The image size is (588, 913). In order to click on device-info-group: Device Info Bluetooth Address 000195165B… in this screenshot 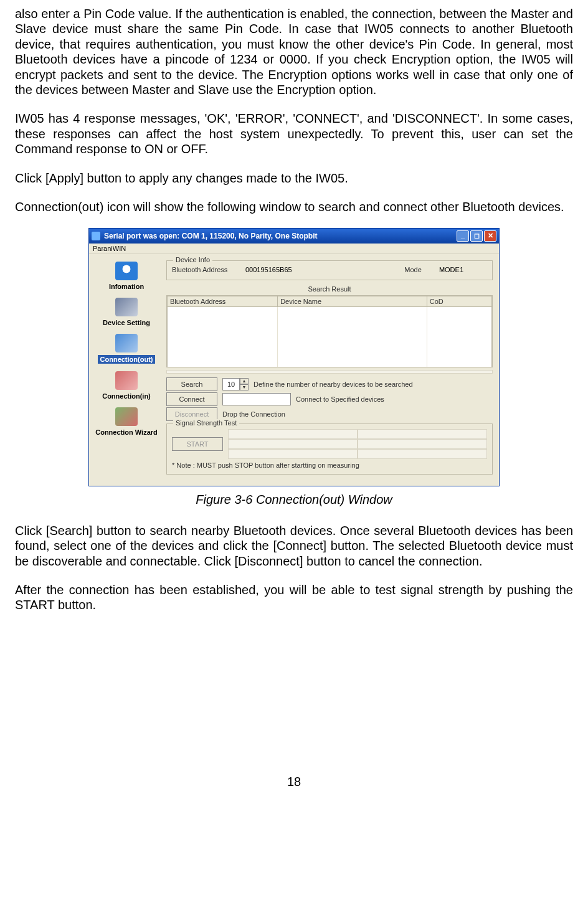, I will do `click(330, 270)`.